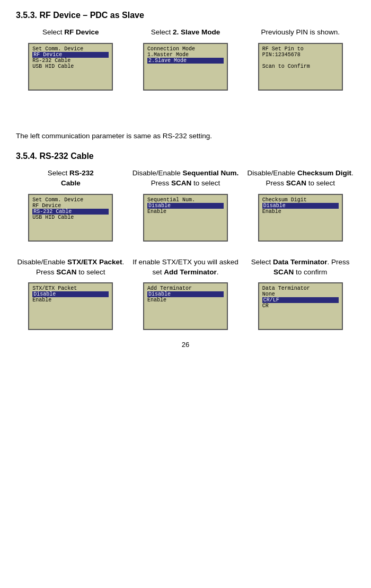 The width and height of the screenshot is (371, 588). Describe the element at coordinates (186, 306) in the screenshot. I see `section2-row2-screen2: Add Terminator Disable Enable` at that location.